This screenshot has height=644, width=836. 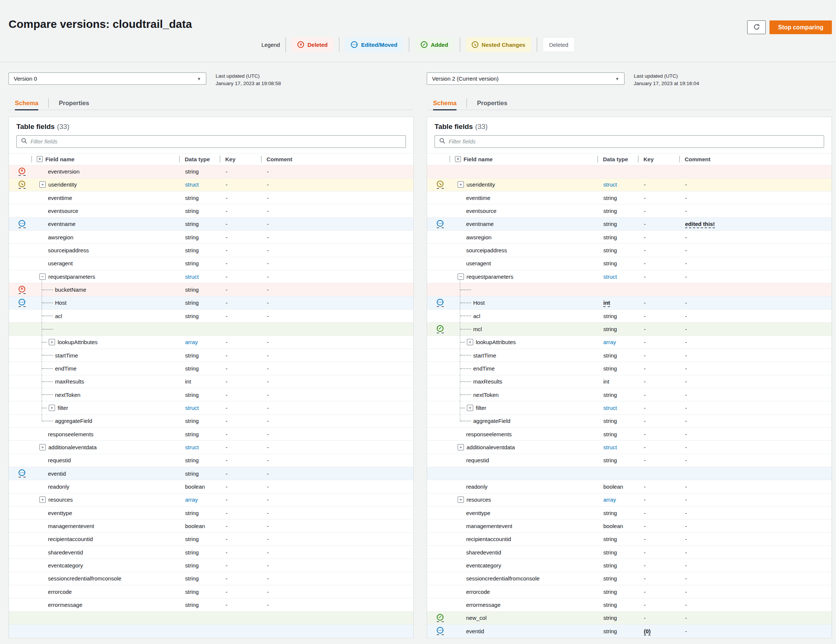 I want to click on table-row: eventcategorystring--, so click(x=211, y=566).